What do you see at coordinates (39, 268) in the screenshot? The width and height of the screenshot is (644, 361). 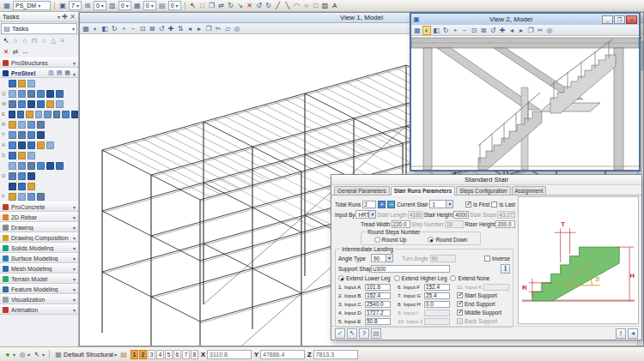 I see `sidebar-section-mesh-modeling: Mesh Modeling▾` at bounding box center [39, 268].